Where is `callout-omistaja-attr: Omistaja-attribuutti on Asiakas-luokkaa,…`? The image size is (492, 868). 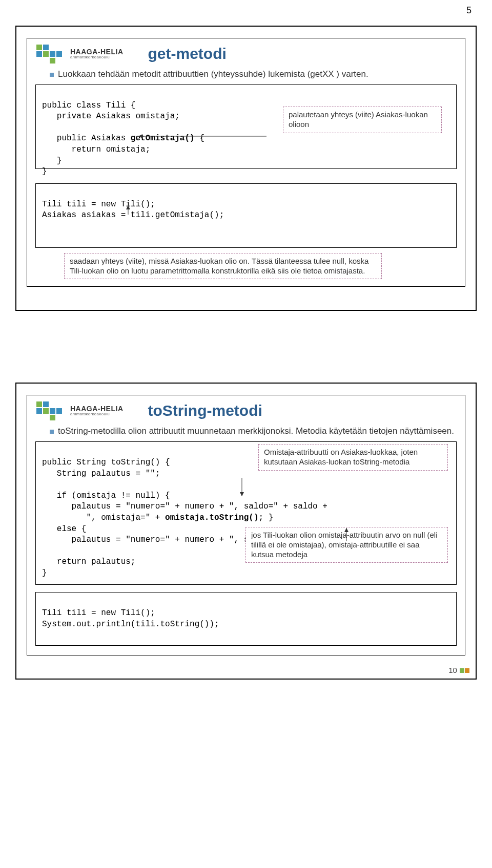
callout-omistaja-attr: Omistaja-attribuutti on Asiakas-luokkaa,… is located at coordinates (353, 457).